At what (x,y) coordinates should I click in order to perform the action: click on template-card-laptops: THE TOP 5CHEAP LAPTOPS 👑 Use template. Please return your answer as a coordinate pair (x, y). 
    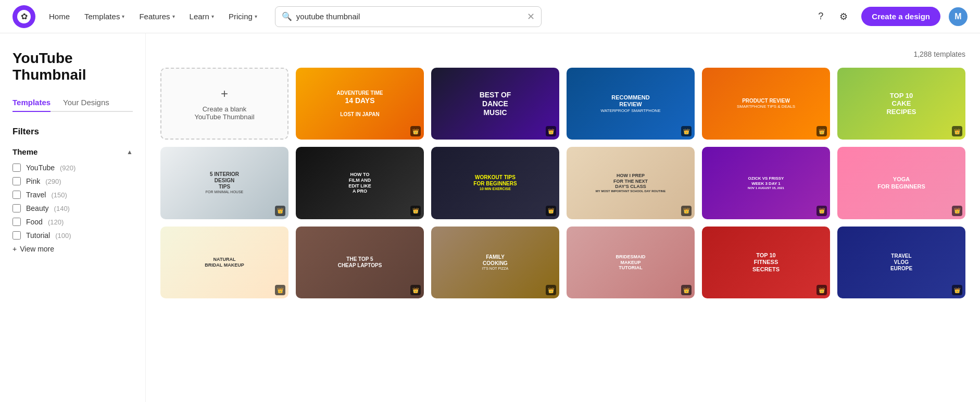
    Looking at the image, I should click on (360, 262).